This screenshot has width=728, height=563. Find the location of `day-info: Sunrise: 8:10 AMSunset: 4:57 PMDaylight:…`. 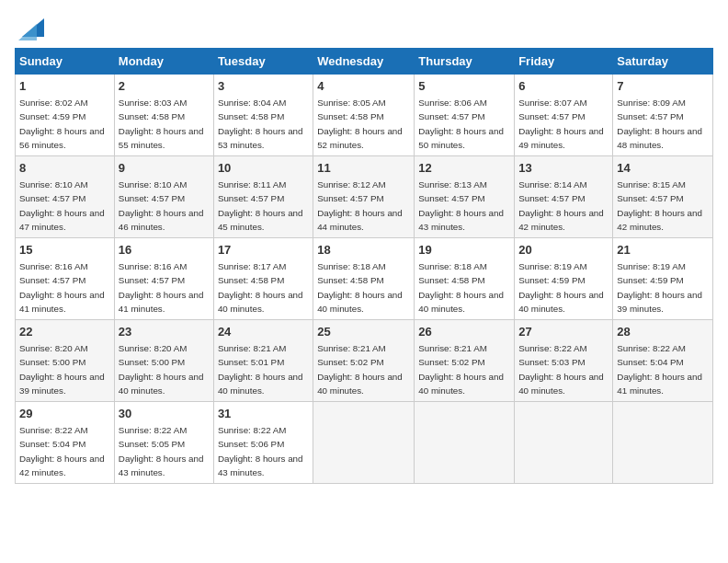

day-info: Sunrise: 8:10 AMSunset: 4:57 PMDaylight:… is located at coordinates (162, 206).